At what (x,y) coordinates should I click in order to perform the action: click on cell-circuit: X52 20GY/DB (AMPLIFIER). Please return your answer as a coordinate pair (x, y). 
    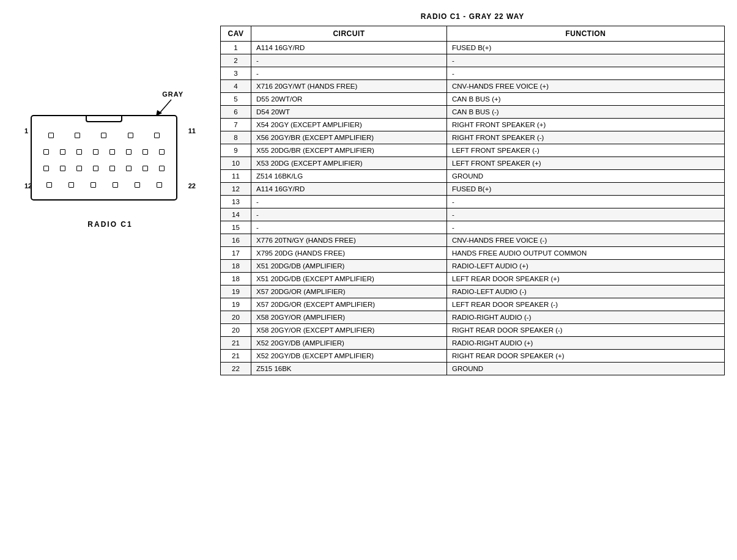
    Looking at the image, I should click on (349, 344).